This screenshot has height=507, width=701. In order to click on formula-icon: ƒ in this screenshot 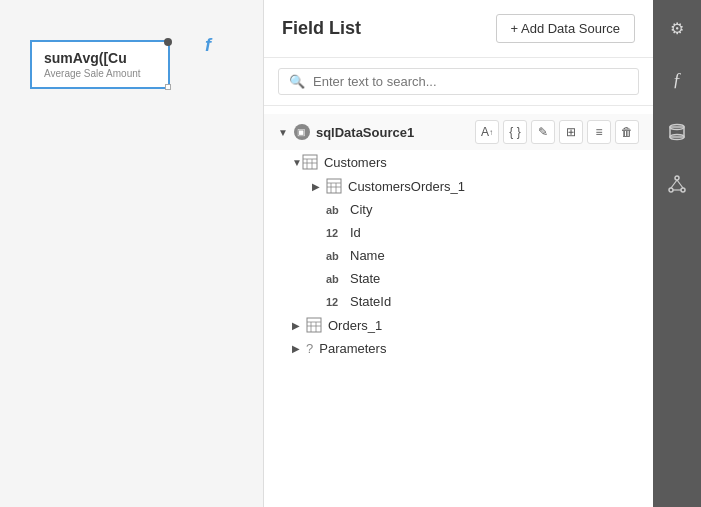, I will do `click(678, 80)`.